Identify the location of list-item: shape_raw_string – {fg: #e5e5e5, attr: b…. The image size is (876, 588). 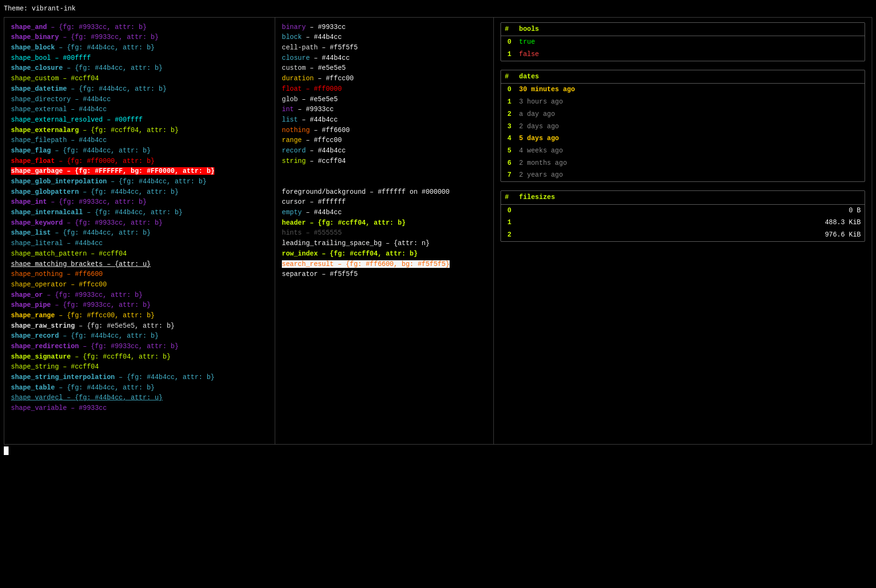
(140, 326).